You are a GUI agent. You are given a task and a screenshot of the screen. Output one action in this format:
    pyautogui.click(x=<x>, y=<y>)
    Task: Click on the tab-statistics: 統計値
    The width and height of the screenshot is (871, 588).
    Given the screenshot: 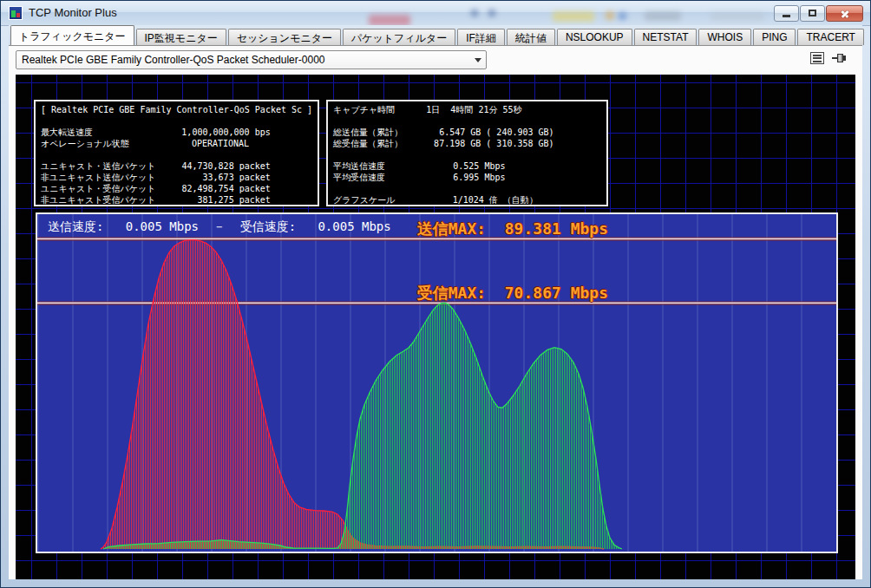 What is the action you would take?
    pyautogui.click(x=531, y=36)
    